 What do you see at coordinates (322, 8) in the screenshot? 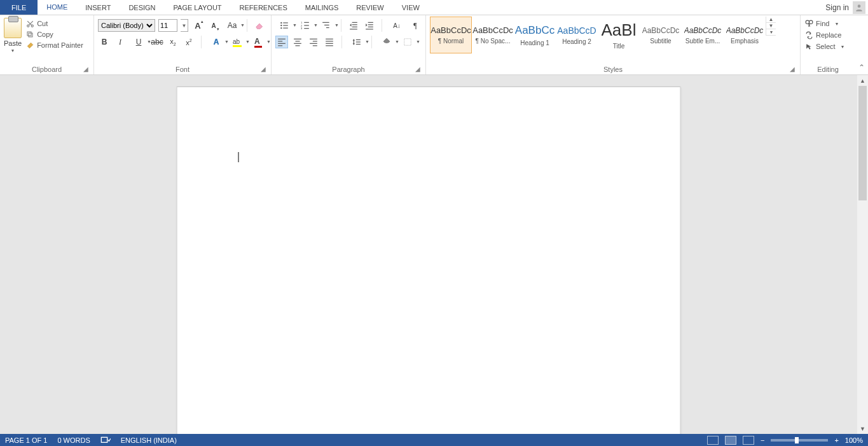
I see `tab-mailings: MAILINGS` at bounding box center [322, 8].